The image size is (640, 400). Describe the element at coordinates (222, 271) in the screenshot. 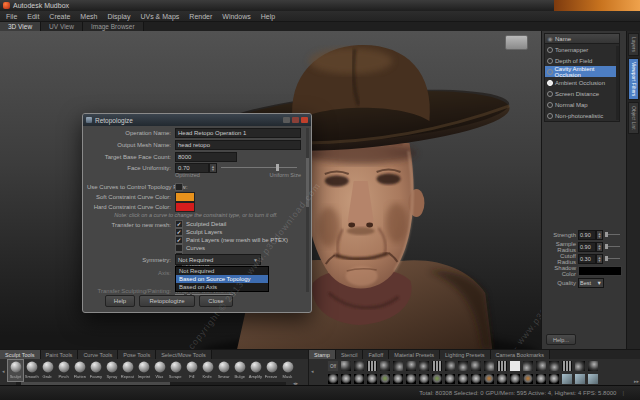

I see `symmetry-option-not-required: Not Required` at that location.